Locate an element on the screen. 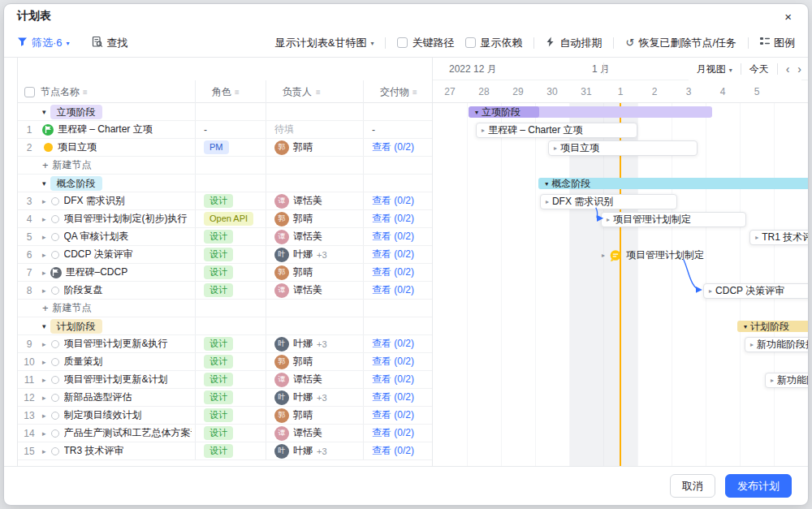 This screenshot has width=812, height=509. cancel-button: 取消 is located at coordinates (693, 485).